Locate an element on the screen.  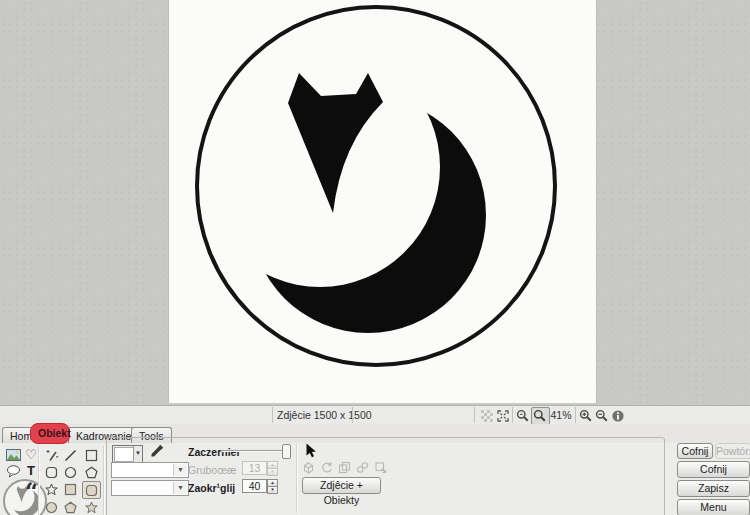
line-style-dropdown: ▼ is located at coordinates (150, 488).